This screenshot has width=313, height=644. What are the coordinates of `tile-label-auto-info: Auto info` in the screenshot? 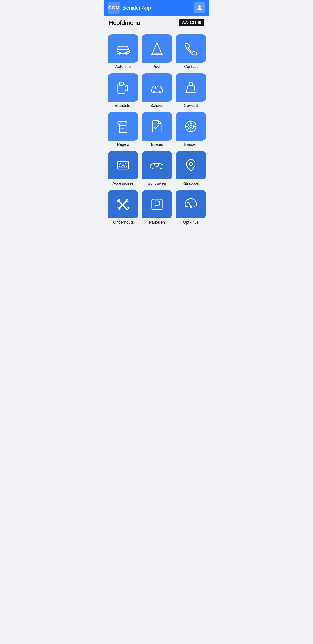 It's located at (123, 67).